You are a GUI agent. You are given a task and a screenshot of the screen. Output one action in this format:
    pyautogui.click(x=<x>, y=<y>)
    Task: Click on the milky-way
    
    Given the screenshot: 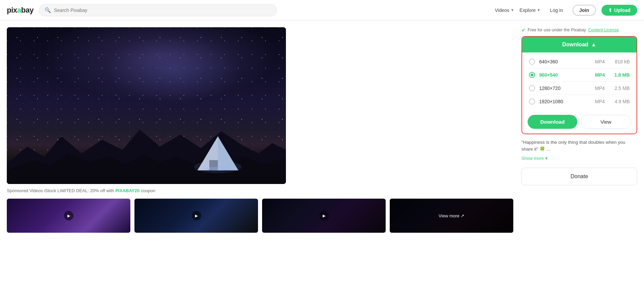 What is the action you would take?
    pyautogui.click(x=146, y=74)
    